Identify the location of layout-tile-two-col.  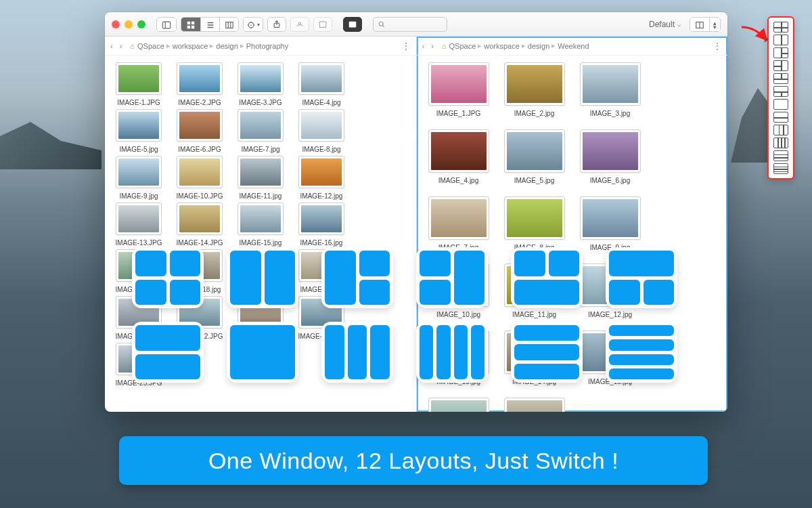
(263, 278).